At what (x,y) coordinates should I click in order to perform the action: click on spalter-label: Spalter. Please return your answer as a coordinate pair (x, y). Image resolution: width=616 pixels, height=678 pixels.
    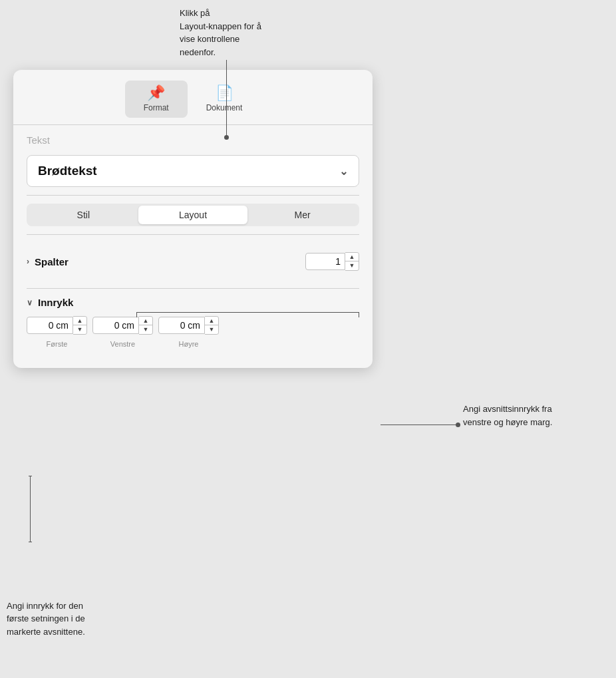
    Looking at the image, I should click on (52, 262).